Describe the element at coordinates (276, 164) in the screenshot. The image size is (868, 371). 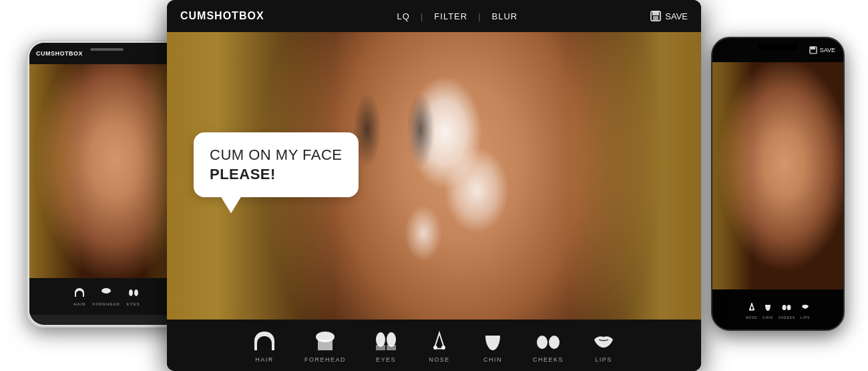
I see `speech-bubble-text: CUM ON MY FACE PLEASE!` at that location.